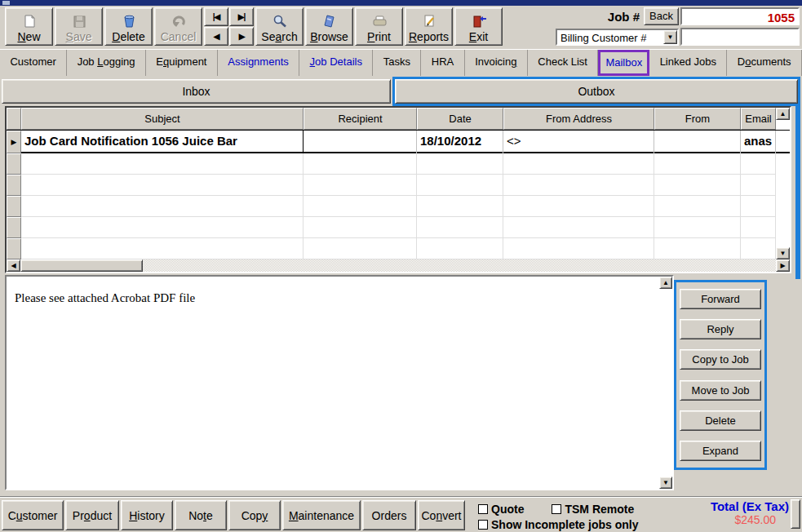 The width and height of the screenshot is (802, 532). I want to click on delete-mail-button: Delete, so click(720, 421).